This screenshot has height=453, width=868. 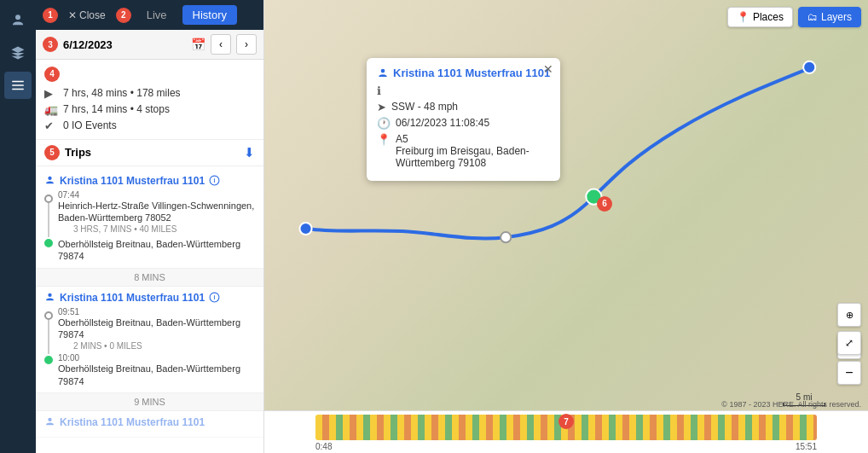 What do you see at coordinates (157, 212) in the screenshot?
I see `trip-from-1: Heinrich-Hertz-Straße Villingen-Schwenni…` at bounding box center [157, 212].